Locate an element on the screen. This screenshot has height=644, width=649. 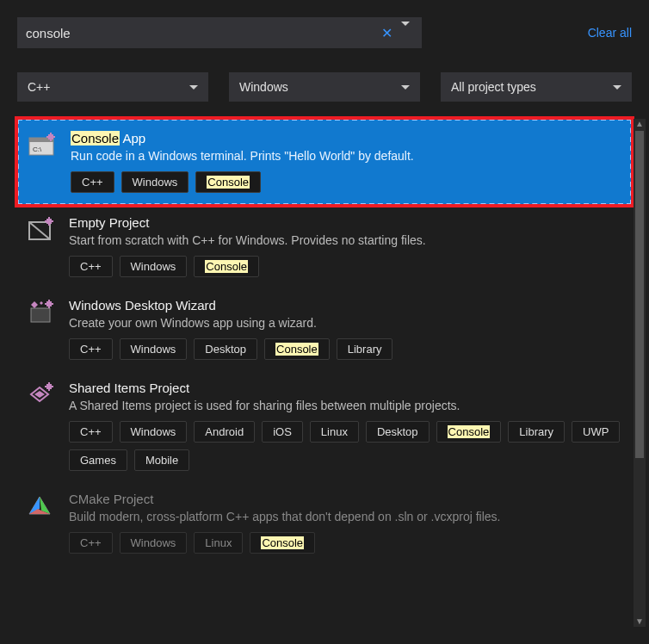
project-type-filter-label: All project types is located at coordinates (532, 87).